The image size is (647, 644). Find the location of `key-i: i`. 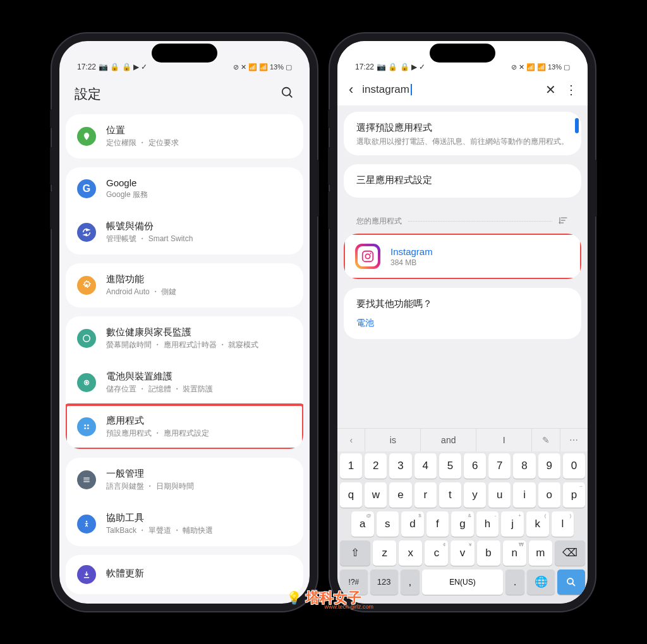

key-i: i is located at coordinates (524, 495).